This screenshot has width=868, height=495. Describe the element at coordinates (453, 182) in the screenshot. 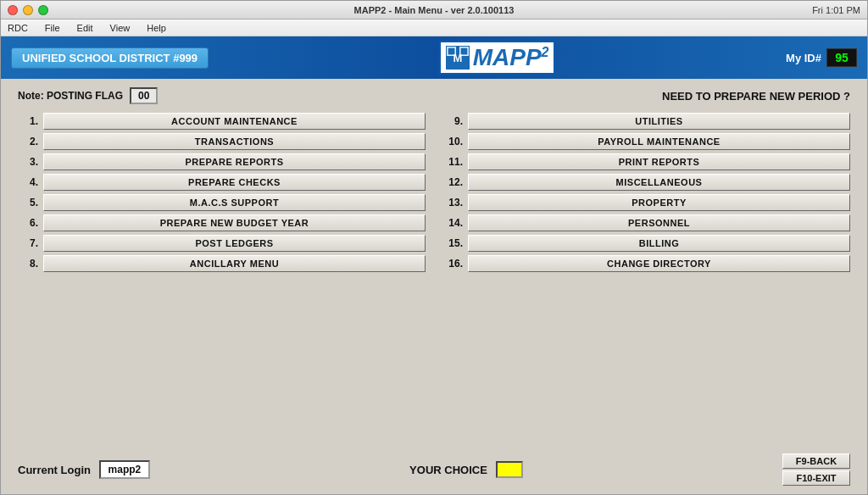

I see `menu-num-12: 12.` at that location.